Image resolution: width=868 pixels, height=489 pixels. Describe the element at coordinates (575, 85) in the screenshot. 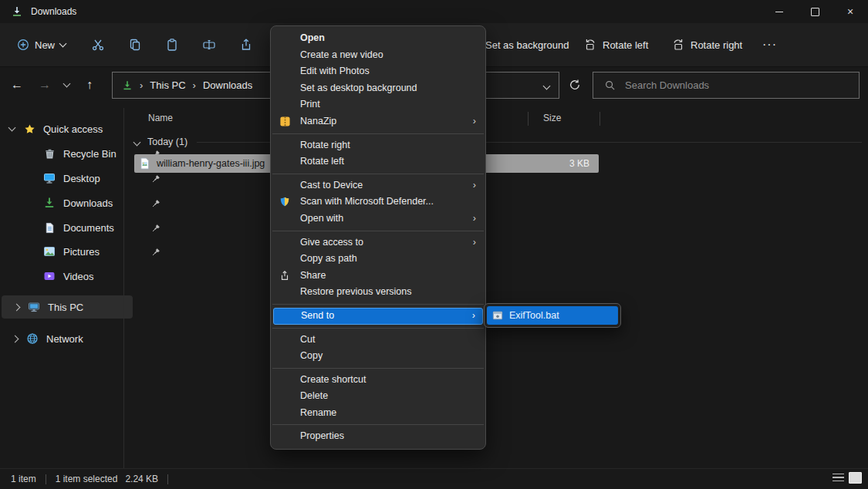

I see `refresh-button` at that location.